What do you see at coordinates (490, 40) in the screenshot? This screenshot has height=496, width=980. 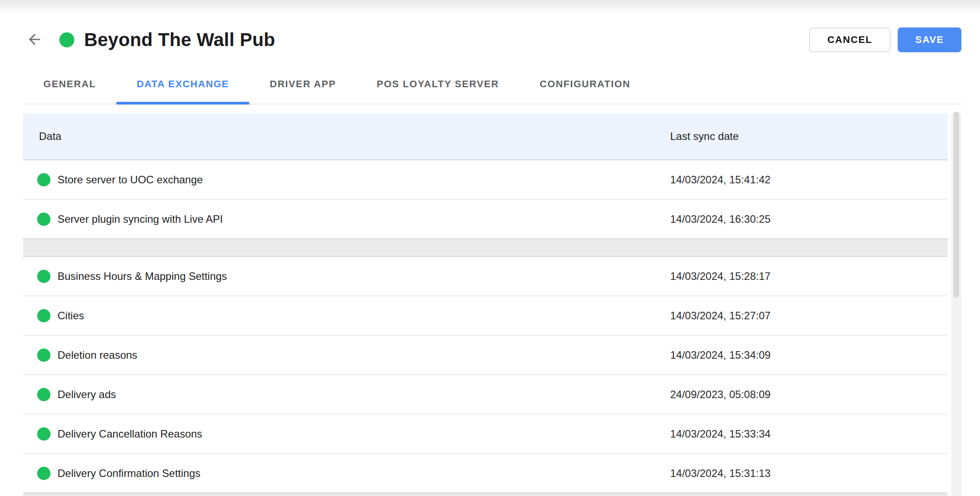 I see `page-header: Beyond The Wall Pub CANCEL SAVE` at bounding box center [490, 40].